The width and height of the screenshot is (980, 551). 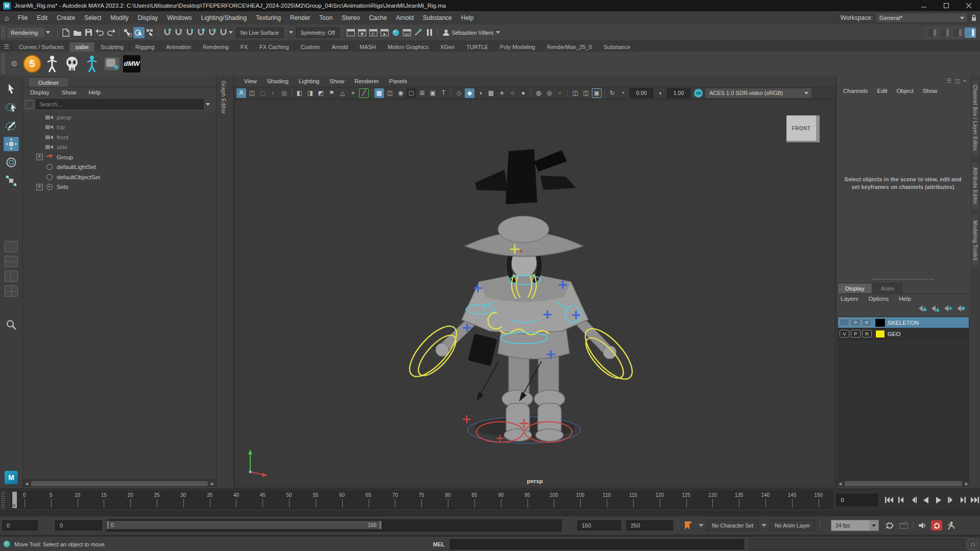 I want to click on playback-loop-icon, so click(x=890, y=525).